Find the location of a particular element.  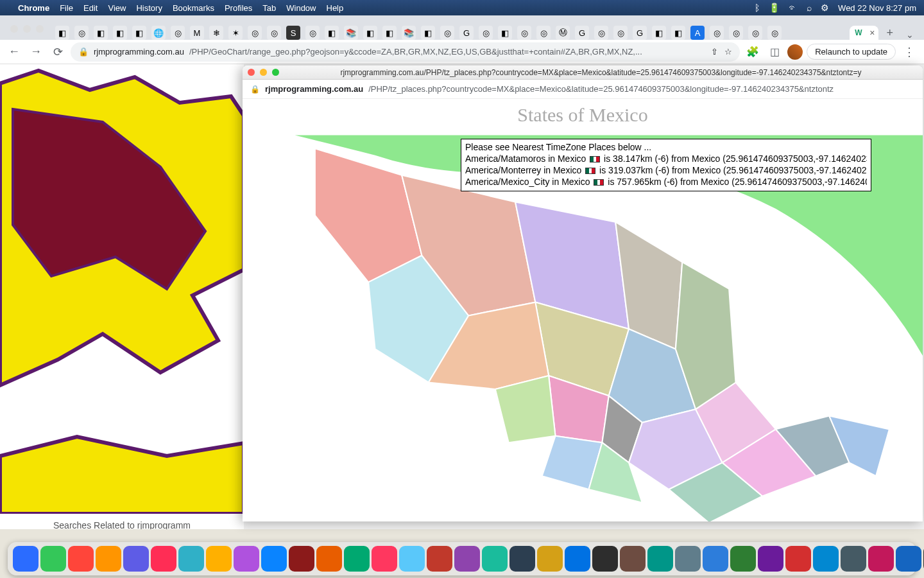

menu-help: Help is located at coordinates (335, 8).